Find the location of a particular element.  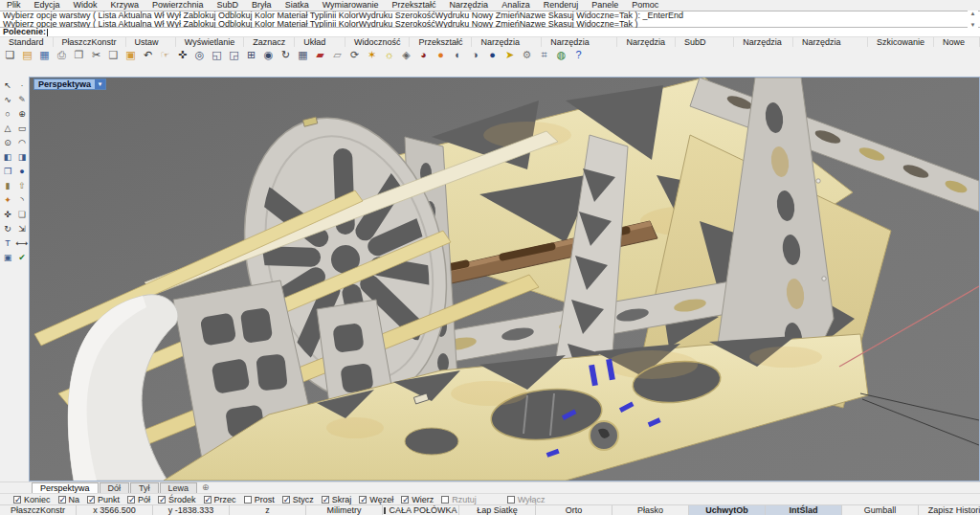

explode-icon: ✶ is located at coordinates (371, 56).